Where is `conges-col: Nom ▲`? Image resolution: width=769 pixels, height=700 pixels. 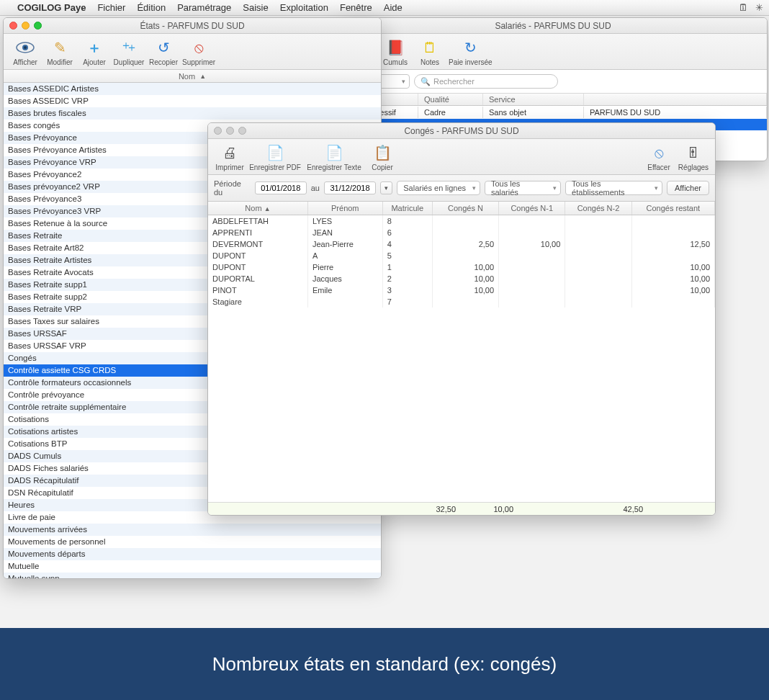 conges-col: Nom ▲ is located at coordinates (258, 209).